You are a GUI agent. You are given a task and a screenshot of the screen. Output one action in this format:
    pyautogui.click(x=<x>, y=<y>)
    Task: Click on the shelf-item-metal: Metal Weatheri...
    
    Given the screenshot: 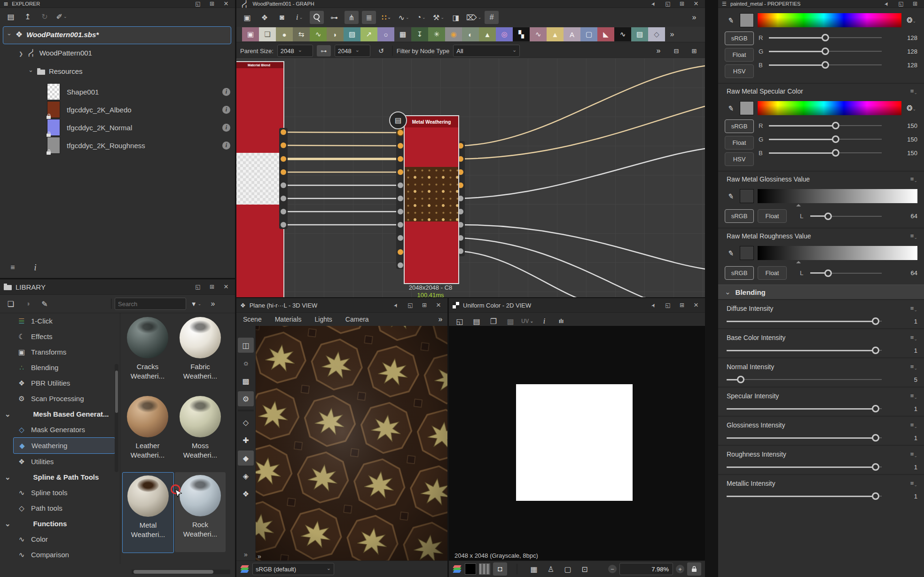 What is the action you would take?
    pyautogui.click(x=148, y=513)
    